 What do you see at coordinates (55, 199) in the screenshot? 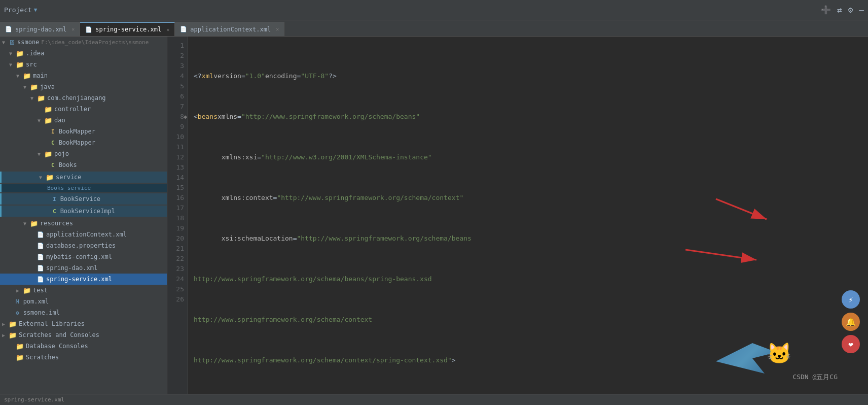
I see `bs-icon: I` at bounding box center [55, 199].